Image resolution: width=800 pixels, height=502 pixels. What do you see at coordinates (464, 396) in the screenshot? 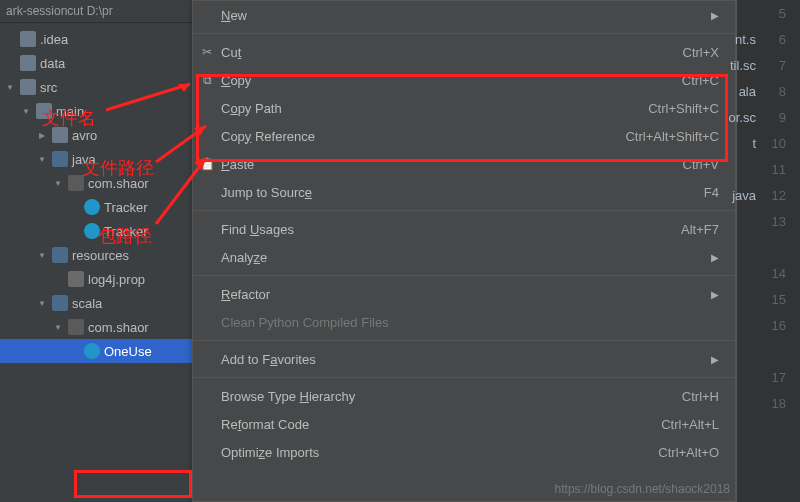
I see `menu-item-browse-type-hierarchy: Browse Type HierarchyCtrl+H` at bounding box center [464, 396].